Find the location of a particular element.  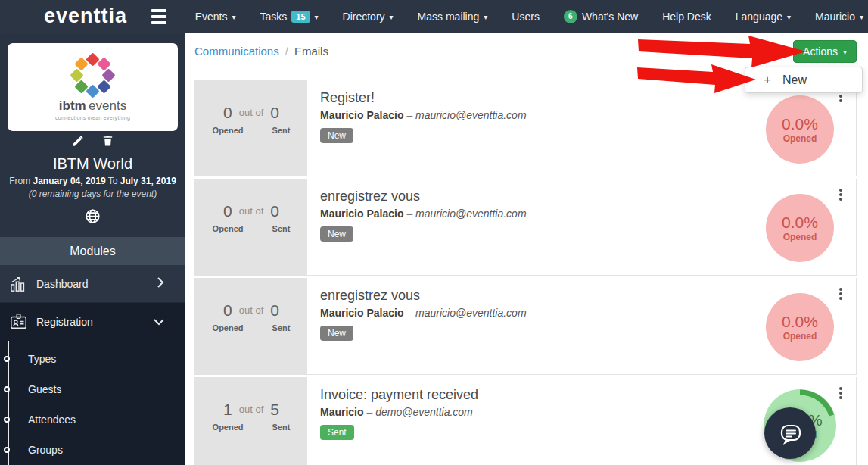

event-logo-card: ibtm events connections mean everything is located at coordinates (92, 87).